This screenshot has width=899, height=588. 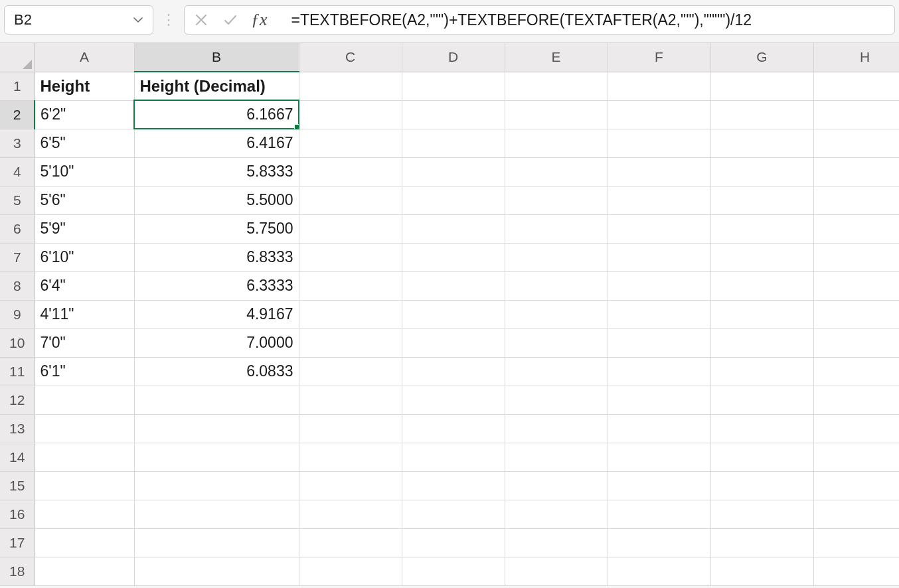 What do you see at coordinates (17, 228) in the screenshot?
I see `row-header-6: 6` at bounding box center [17, 228].